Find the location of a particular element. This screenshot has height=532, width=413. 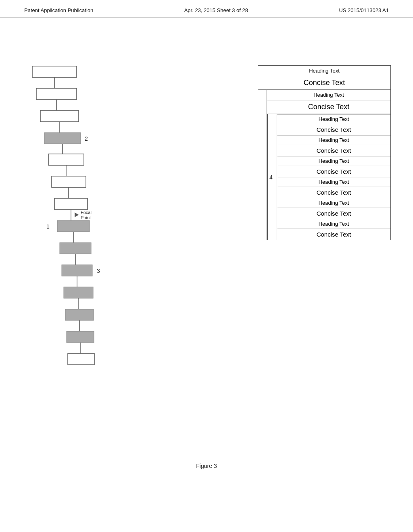

level3-bar-area: 4 is located at coordinates (272, 177).